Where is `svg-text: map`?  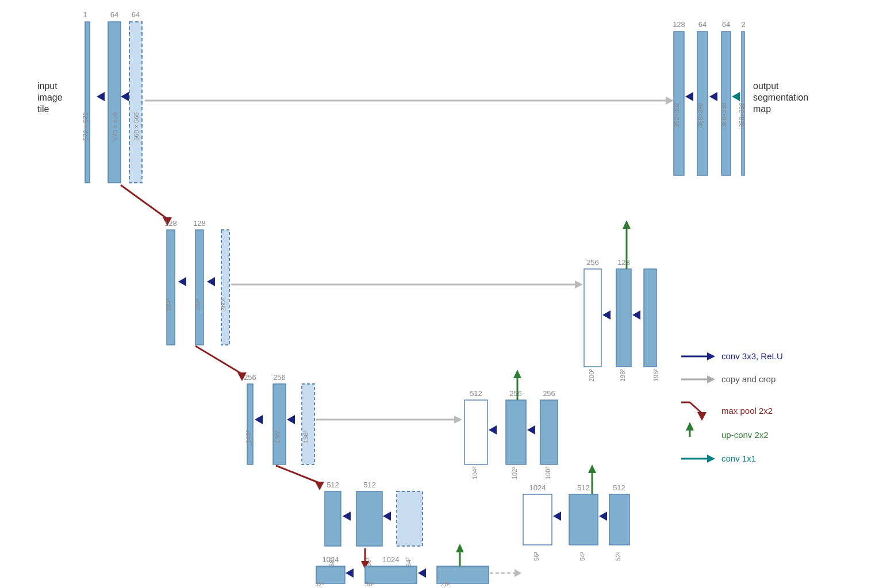
svg-text: map is located at coordinates (762, 109).